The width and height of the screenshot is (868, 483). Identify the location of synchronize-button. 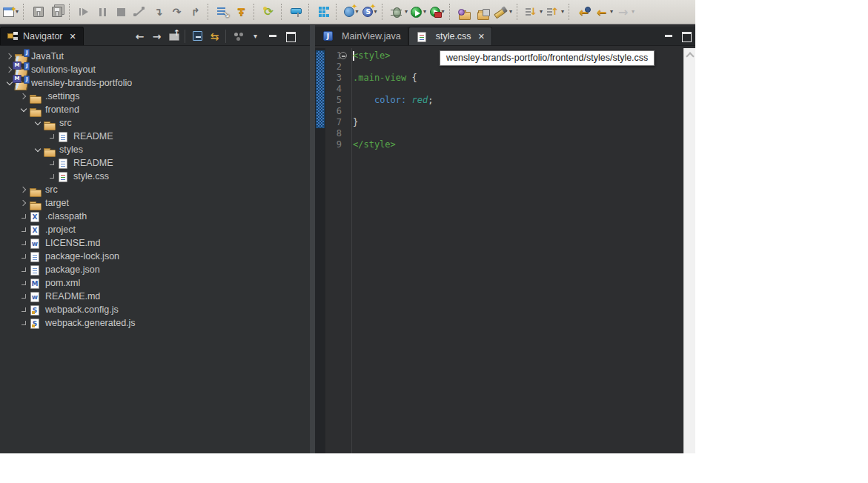
(268, 12).